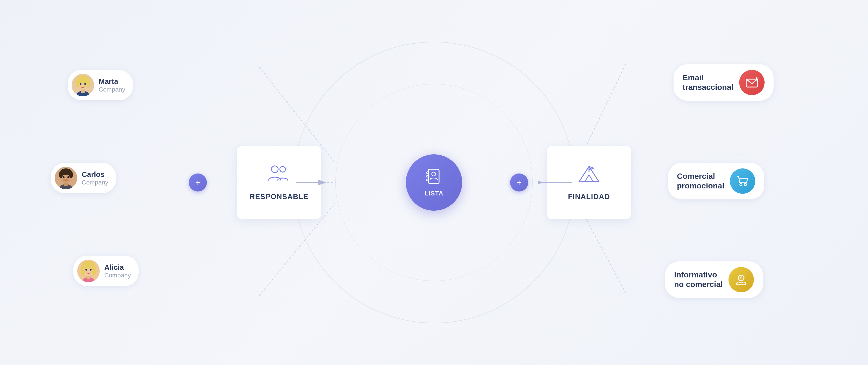  I want to click on service-text-informativo: Informativono comercial, so click(699, 279).